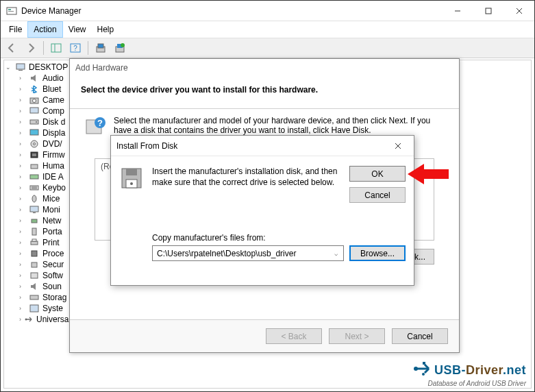 This screenshot has height=392, width=535. Describe the element at coordinates (105, 29) in the screenshot. I see `menu-help: Help` at that location.